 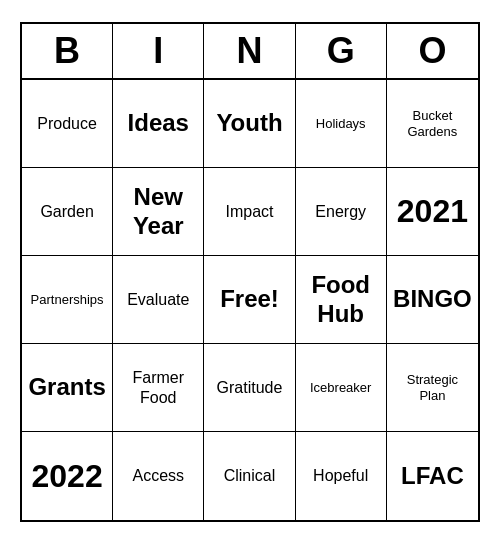 I want to click on cell-label: Grants, so click(x=66, y=388).